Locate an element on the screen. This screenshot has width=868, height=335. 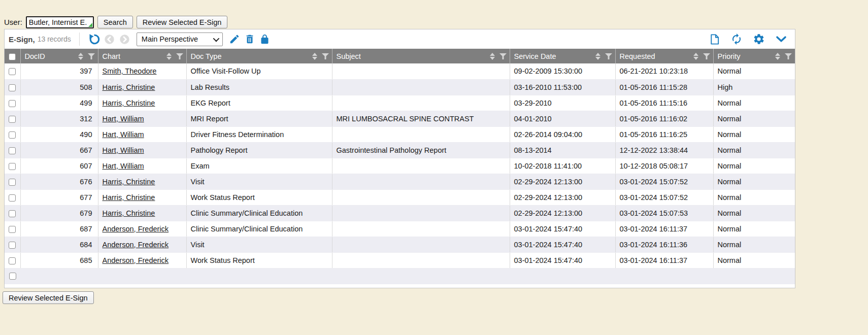
doctype-cell: Pathology Report is located at coordinates (259, 150).